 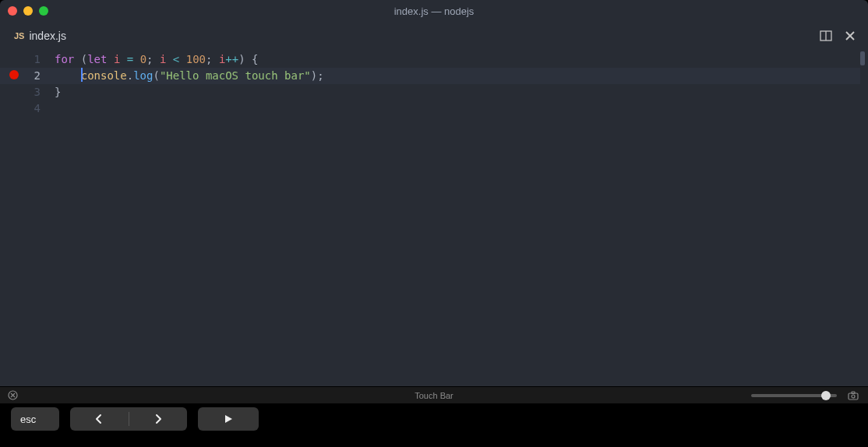 I want to click on tab-actions, so click(x=841, y=36).